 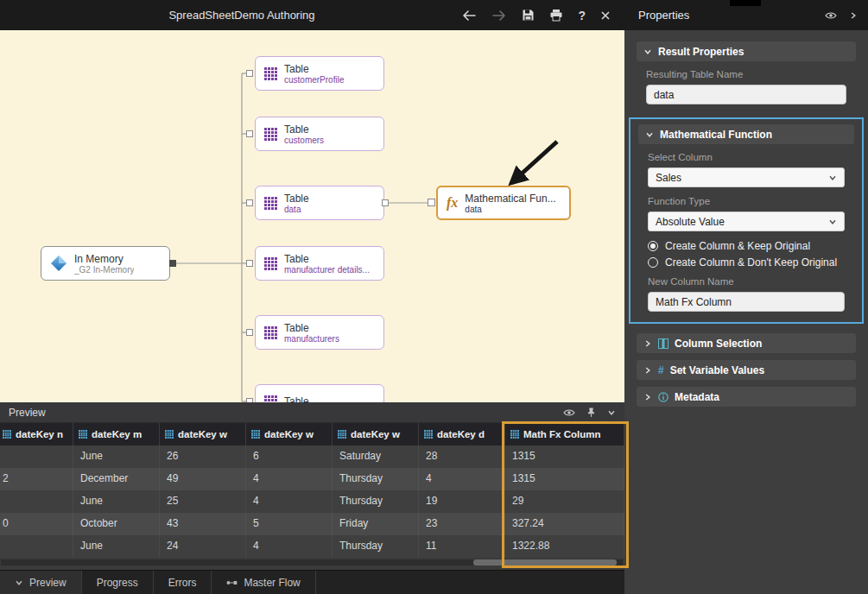 I want to click on section-set-variable-values: # Set Variable Values, so click(x=746, y=370).